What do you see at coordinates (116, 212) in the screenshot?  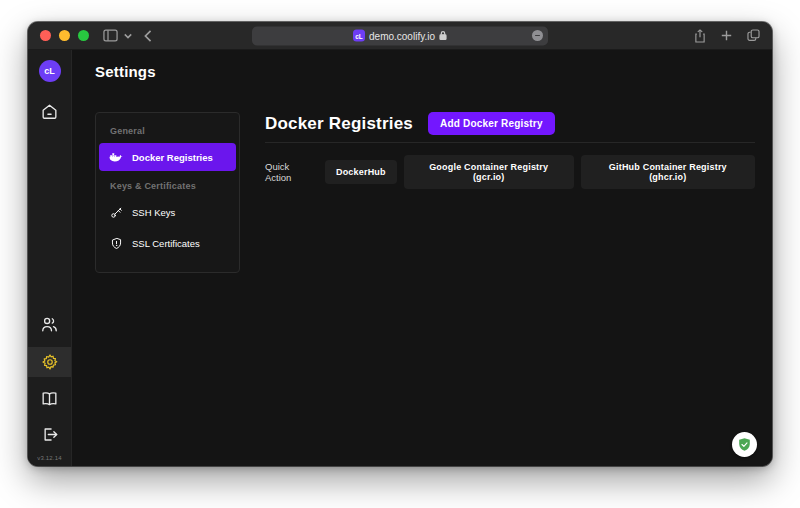 I see `key-icon` at bounding box center [116, 212].